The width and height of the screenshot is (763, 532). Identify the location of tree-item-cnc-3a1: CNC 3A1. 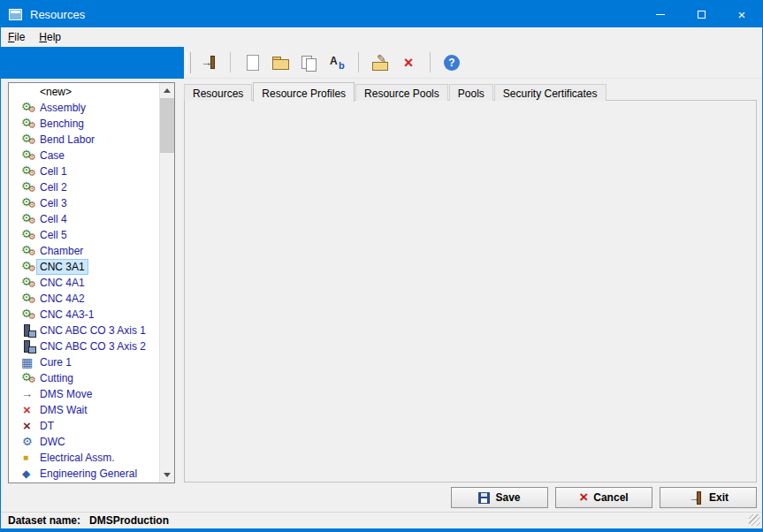
(84, 267).